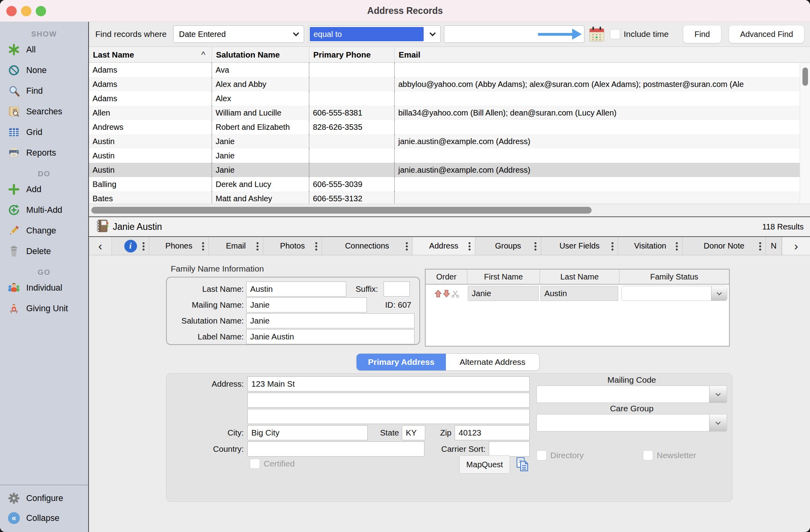 The width and height of the screenshot is (810, 532). What do you see at coordinates (449, 184) in the screenshot?
I see `table-row: BallingDerek and Lucy606-555-3039` at bounding box center [449, 184].